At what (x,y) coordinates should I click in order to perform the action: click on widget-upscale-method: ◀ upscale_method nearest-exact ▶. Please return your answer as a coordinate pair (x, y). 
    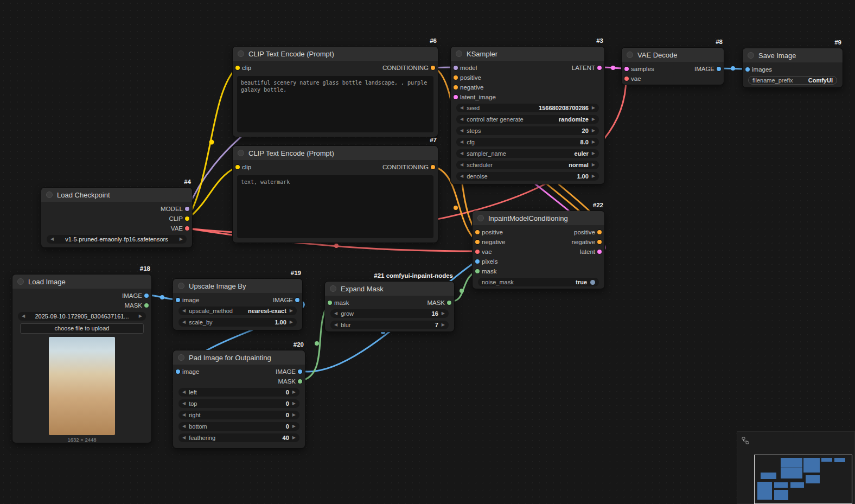
    Looking at the image, I should click on (238, 311).